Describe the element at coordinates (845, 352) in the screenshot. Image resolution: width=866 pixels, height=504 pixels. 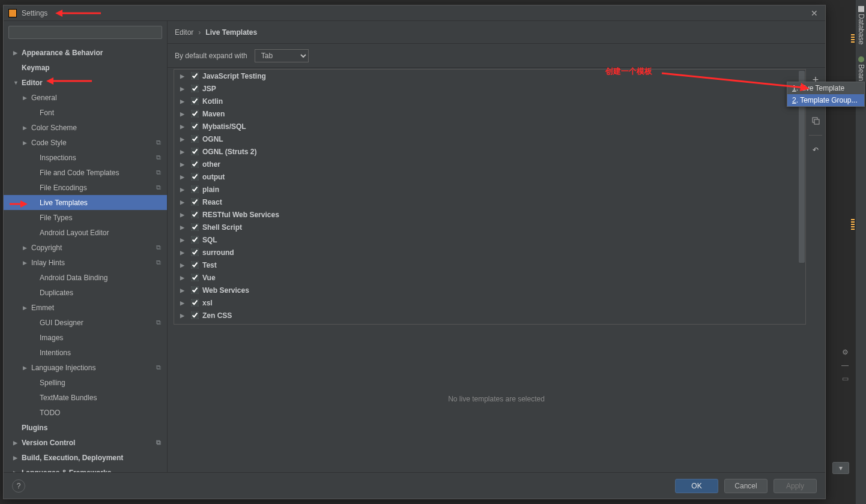
I see `gear-icon: ⚙` at that location.